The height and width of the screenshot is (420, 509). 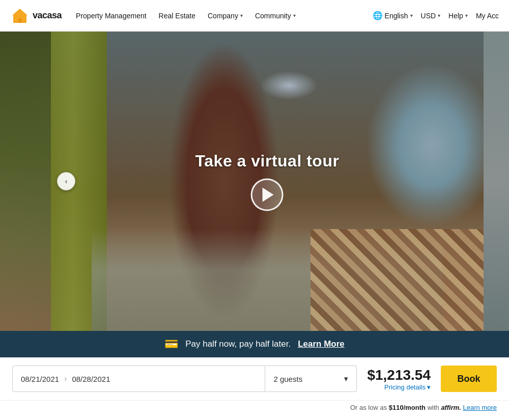 I want to click on virtual-tour-overlay: Take a virtual tour, so click(x=268, y=181).